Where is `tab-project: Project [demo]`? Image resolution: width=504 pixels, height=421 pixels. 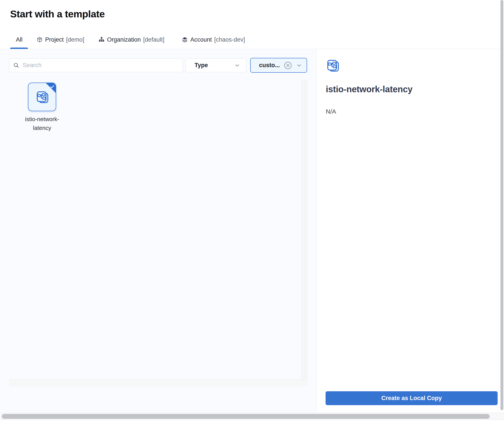
tab-project: Project [demo] is located at coordinates (60, 40).